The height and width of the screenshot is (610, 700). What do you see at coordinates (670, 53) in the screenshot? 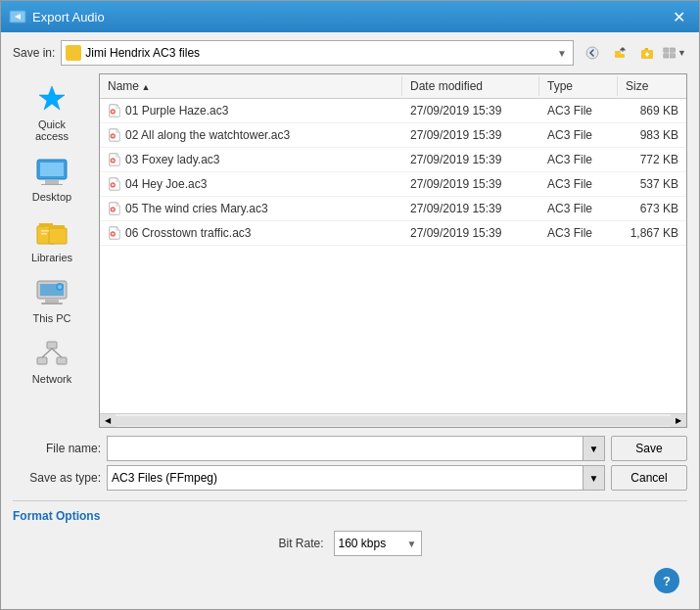
I see `view-icon` at bounding box center [670, 53].